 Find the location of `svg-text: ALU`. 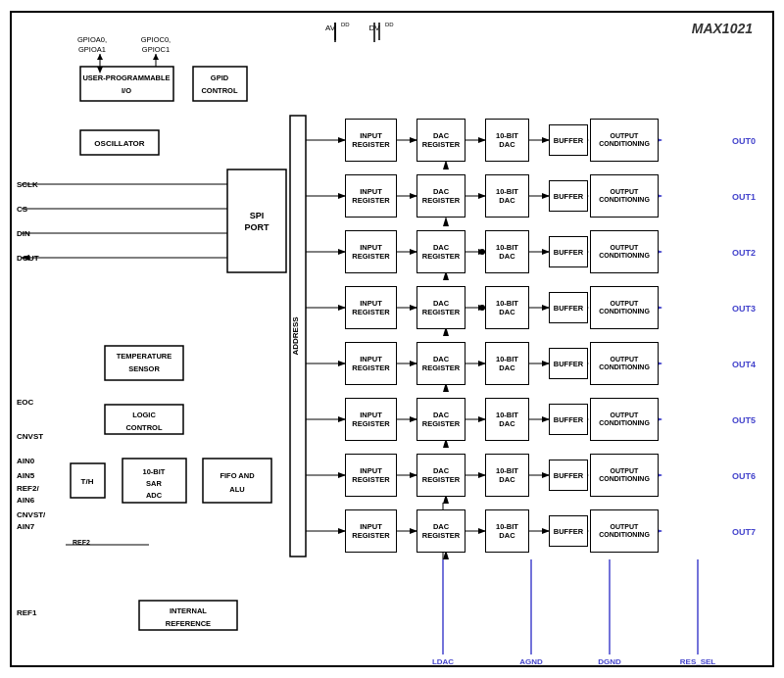

svg-text: ALU is located at coordinates (237, 490).